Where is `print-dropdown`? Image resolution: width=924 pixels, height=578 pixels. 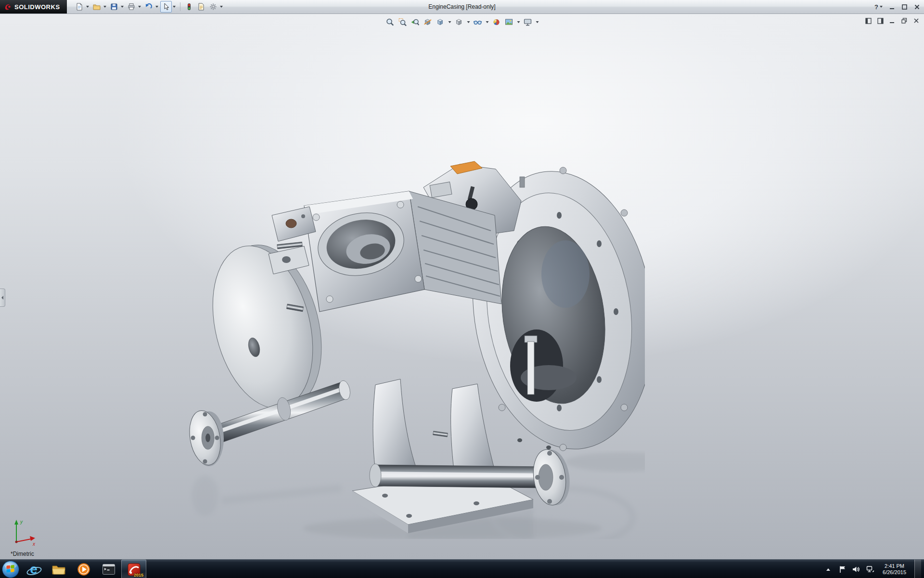
print-dropdown is located at coordinates (140, 7).